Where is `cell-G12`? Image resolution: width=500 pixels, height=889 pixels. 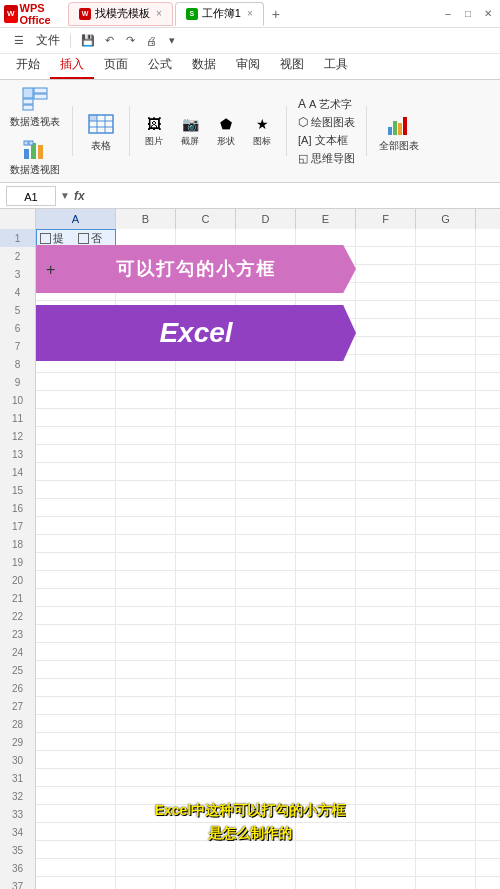 cell-G12 is located at coordinates (446, 436).